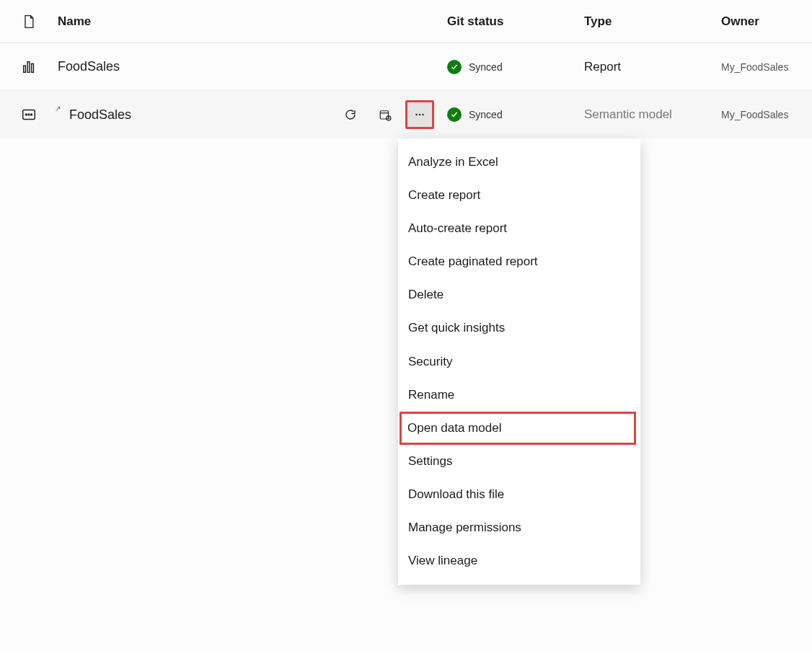  Describe the element at coordinates (628, 114) in the screenshot. I see `item-type: Semantic model` at that location.